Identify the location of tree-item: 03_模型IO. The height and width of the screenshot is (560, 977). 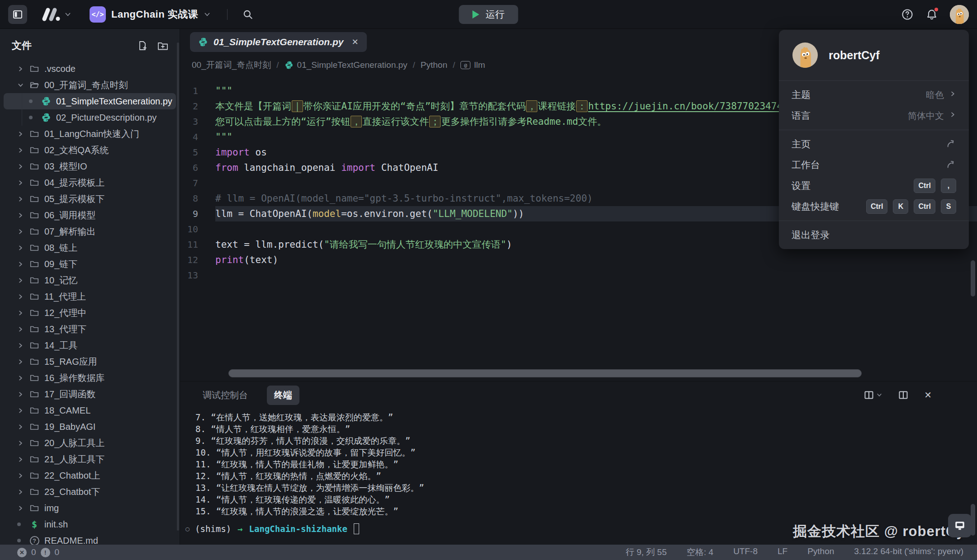
(90, 166).